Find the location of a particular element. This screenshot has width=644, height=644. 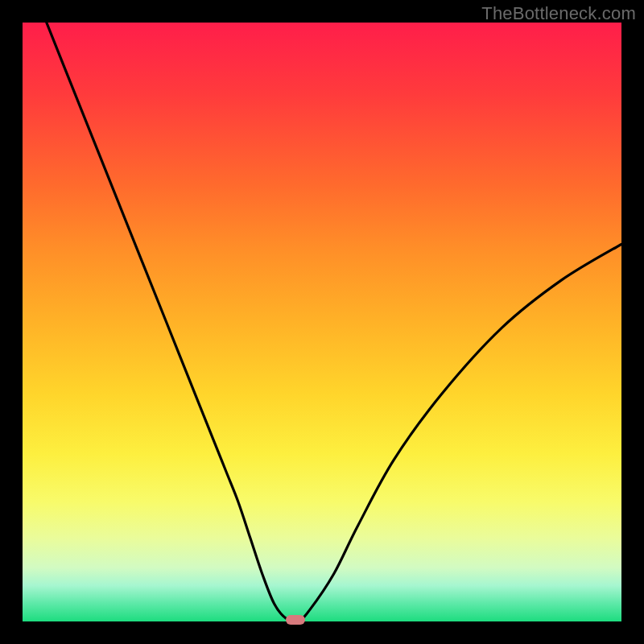

minimum-marker is located at coordinates (295, 620).